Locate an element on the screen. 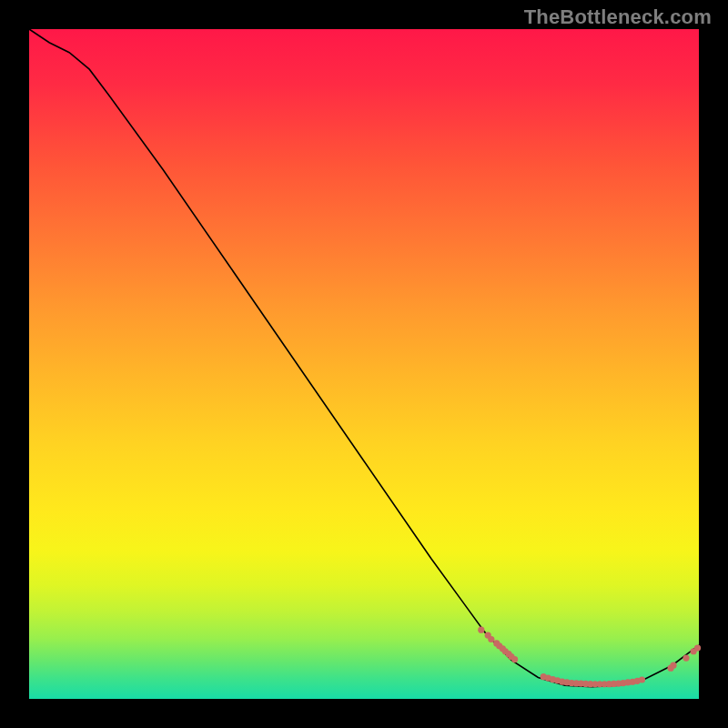 This screenshot has height=728, width=728. data-points-group is located at coordinates (590, 657).